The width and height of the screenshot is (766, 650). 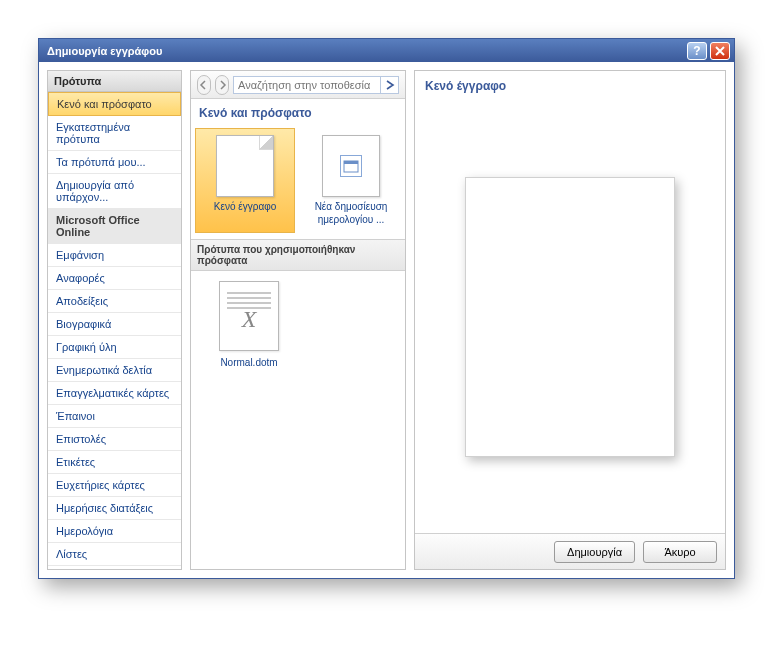 I want to click on sidebar-item-installed: Εγκατεστημένα πρότυπα, so click(x=114, y=134).